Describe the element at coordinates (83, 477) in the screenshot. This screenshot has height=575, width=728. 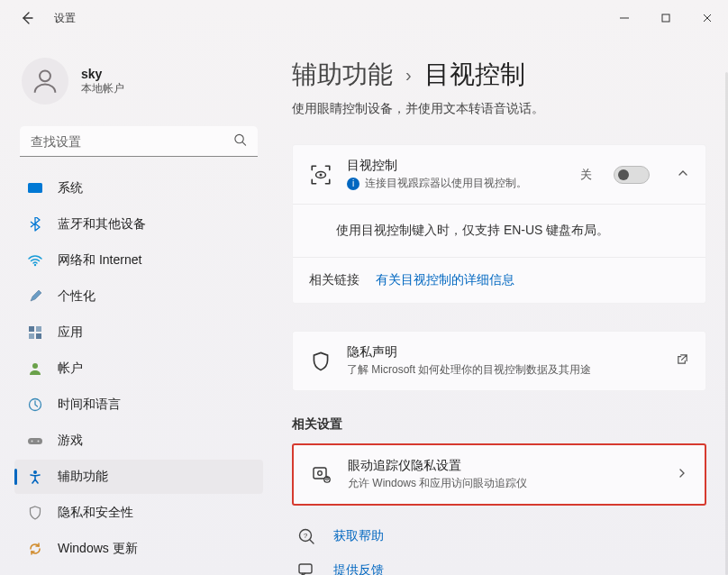
I see `sidebar-item-label: 辅助功能` at that location.